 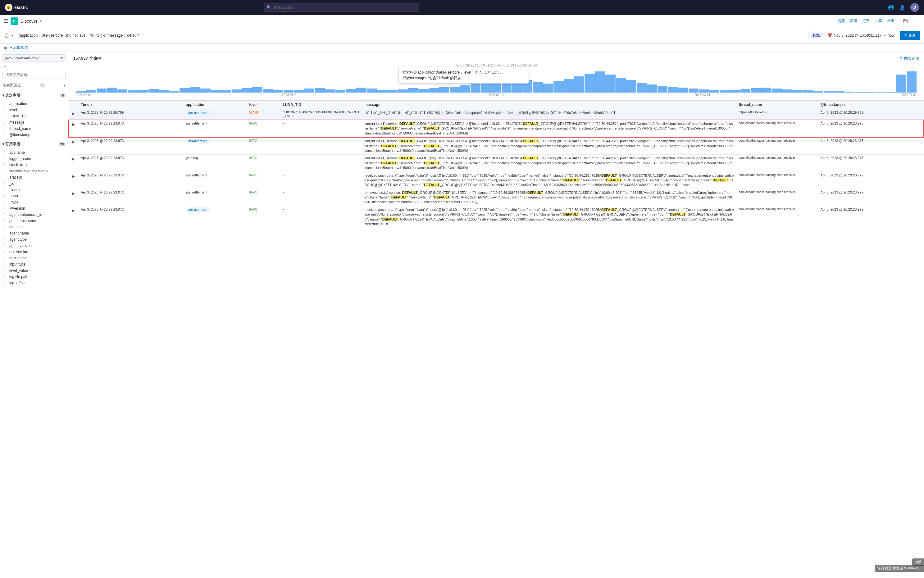 I want to click on message-cell: received push data: {"type":"dom","data"…, so click(x=549, y=217).